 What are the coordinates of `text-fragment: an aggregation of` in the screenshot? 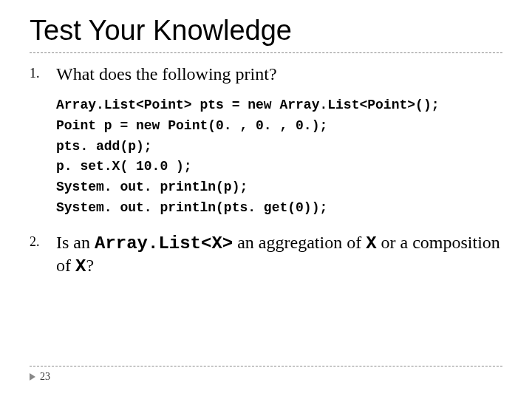 It's located at (299, 242).